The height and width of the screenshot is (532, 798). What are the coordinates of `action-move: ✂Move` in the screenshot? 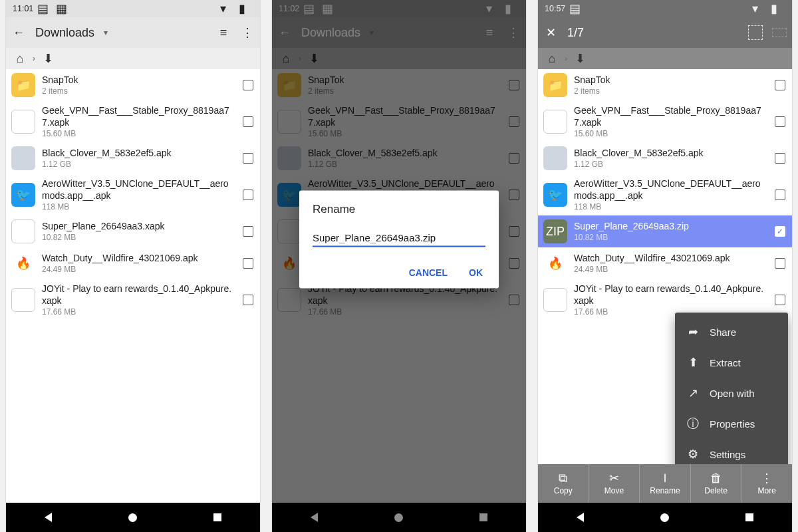 It's located at (614, 483).